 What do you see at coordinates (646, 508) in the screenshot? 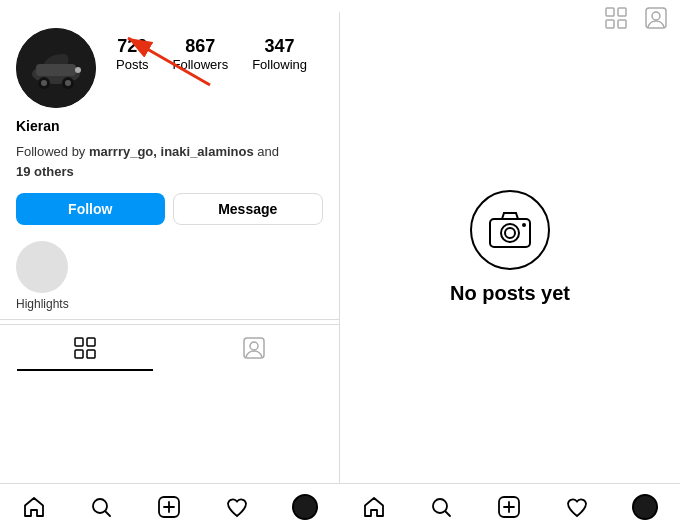
I see `profile-avatar-right` at bounding box center [646, 508].